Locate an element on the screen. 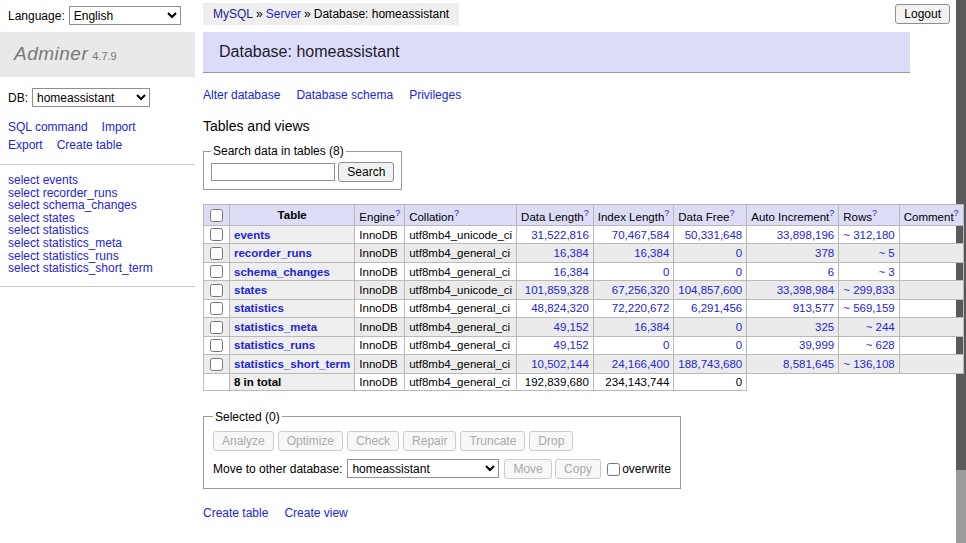 The width and height of the screenshot is (966, 543). search-input is located at coordinates (273, 172).